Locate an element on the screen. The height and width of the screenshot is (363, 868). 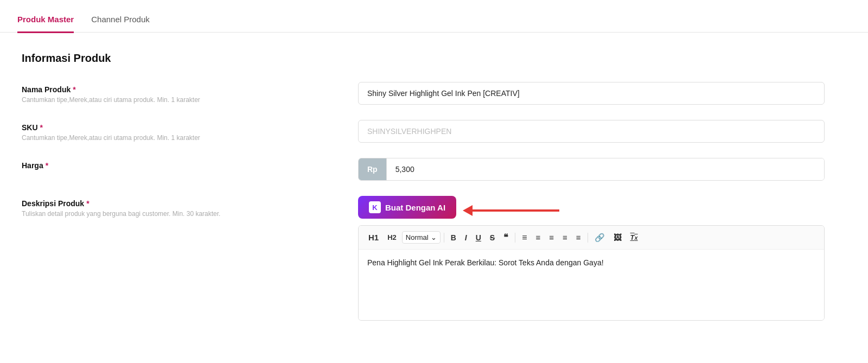
ai-button-row: K Buat Dengan AI is located at coordinates (591, 211).